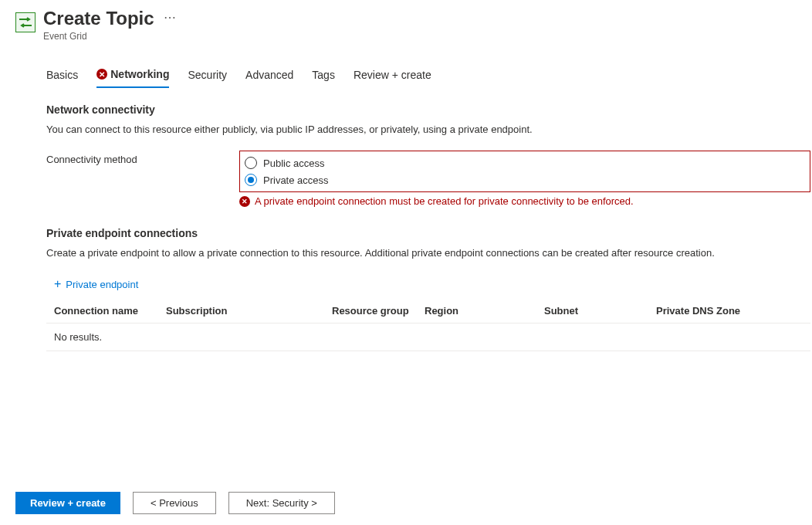 The image size is (812, 525). Describe the element at coordinates (68, 503) in the screenshot. I see `review-create-button: Review + create` at that location.